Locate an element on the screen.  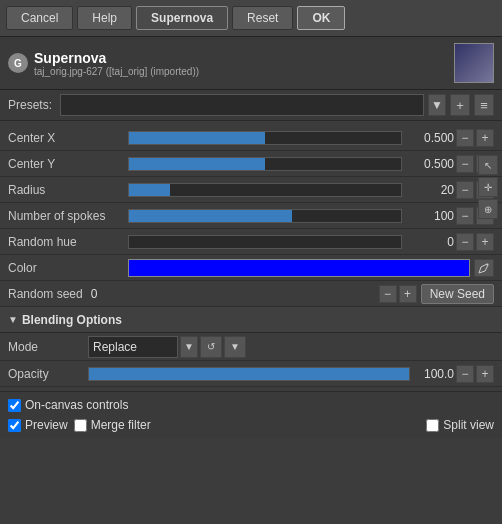
split-view-wrap: Split view is located at coordinates (460, 425).